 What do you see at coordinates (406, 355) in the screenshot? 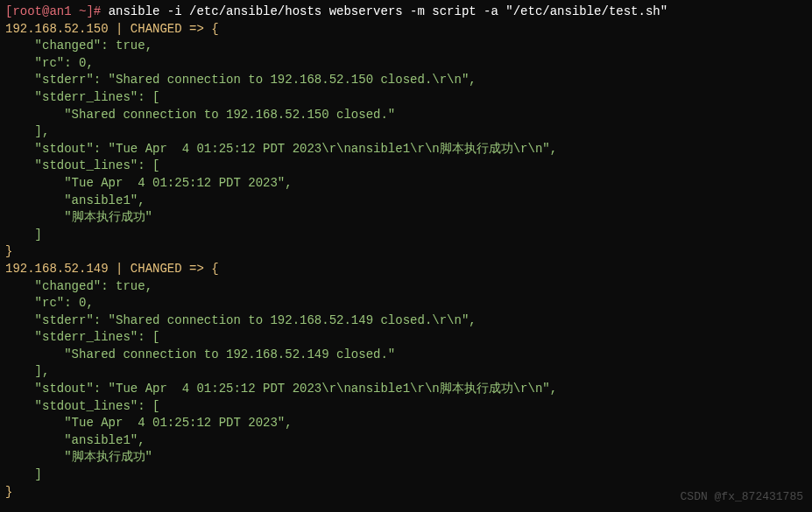
I see `json-stderr-lines-item: "Shared connection to 192.168.52.149 clo…` at bounding box center [406, 355].